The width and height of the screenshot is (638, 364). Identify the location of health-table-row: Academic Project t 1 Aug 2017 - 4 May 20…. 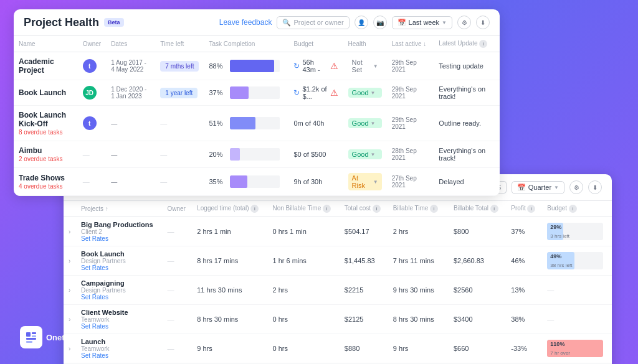
(257, 66).